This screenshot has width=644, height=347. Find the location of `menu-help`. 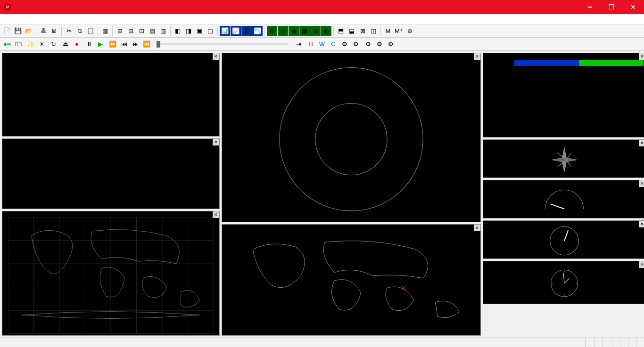

menu-help is located at coordinates (73, 19).